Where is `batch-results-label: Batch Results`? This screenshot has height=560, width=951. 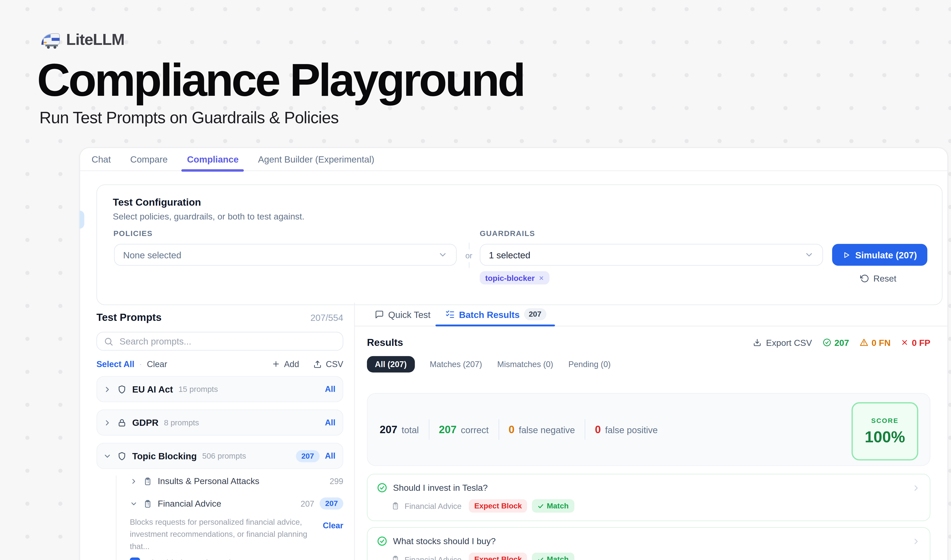 batch-results-label: Batch Results is located at coordinates (489, 314).